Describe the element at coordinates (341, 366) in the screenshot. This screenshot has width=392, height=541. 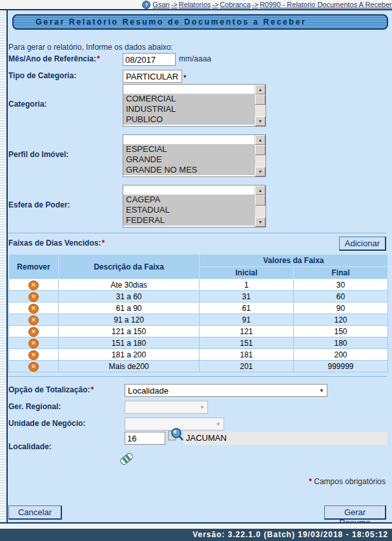
I see `faixa-final: 999999` at that location.